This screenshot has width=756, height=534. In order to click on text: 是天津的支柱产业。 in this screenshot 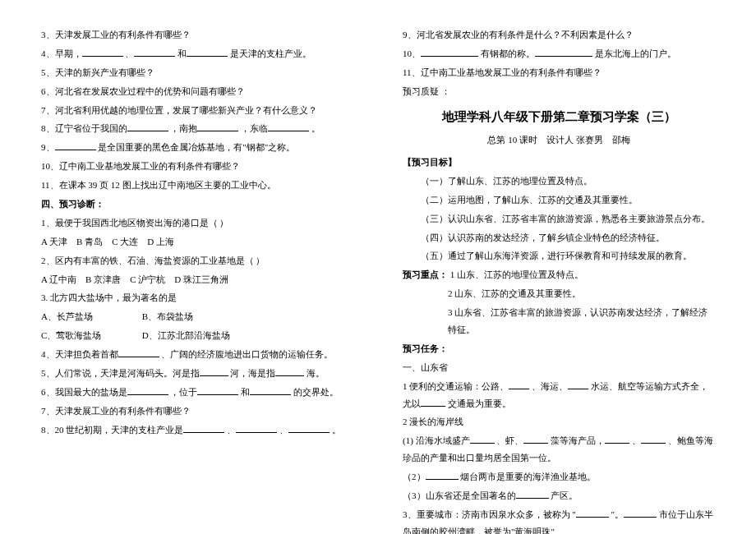, I will do `click(271, 53)`.